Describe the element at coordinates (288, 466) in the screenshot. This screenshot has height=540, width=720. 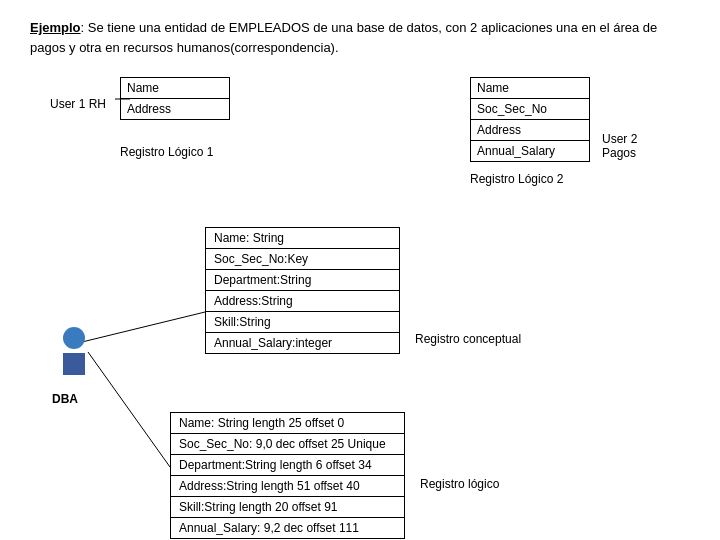
I see `physical-row-2: Department:String length 6 offset 34` at that location.